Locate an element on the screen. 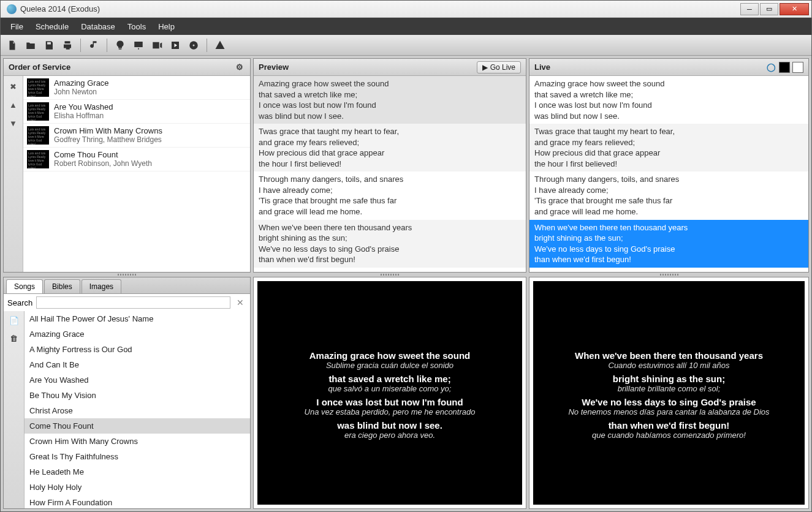 The image size is (812, 512). toolbar-separator is located at coordinates (107, 45).